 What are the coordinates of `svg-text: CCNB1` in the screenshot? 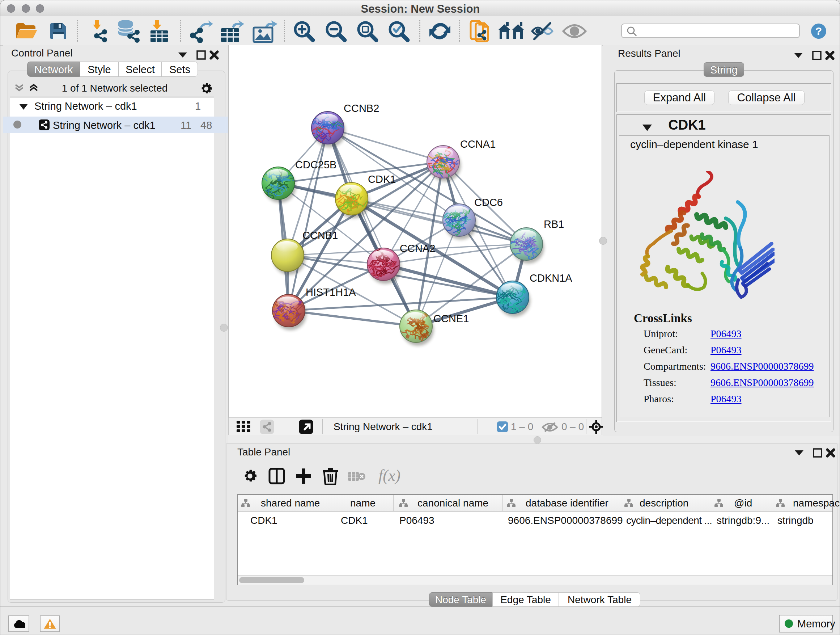 It's located at (320, 235).